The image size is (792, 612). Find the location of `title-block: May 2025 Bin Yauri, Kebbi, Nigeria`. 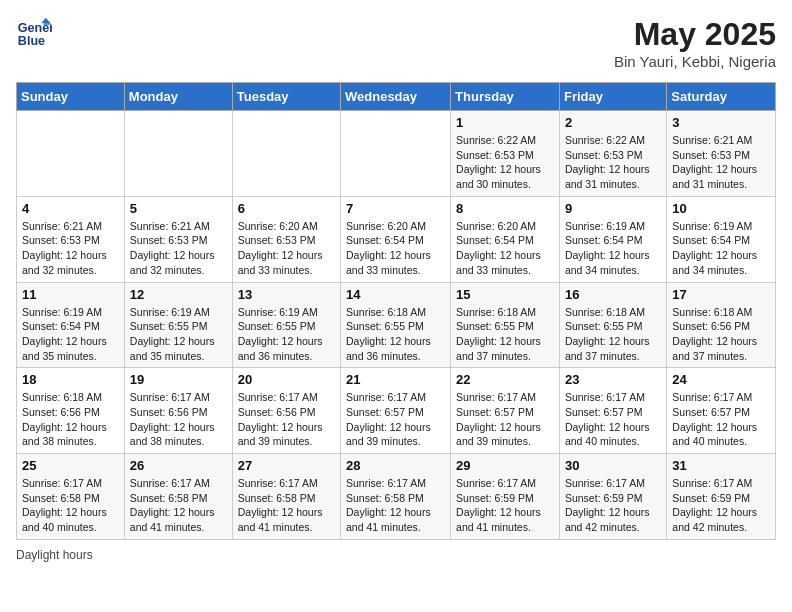

title-block: May 2025 Bin Yauri, Kebbi, Nigeria is located at coordinates (695, 43).